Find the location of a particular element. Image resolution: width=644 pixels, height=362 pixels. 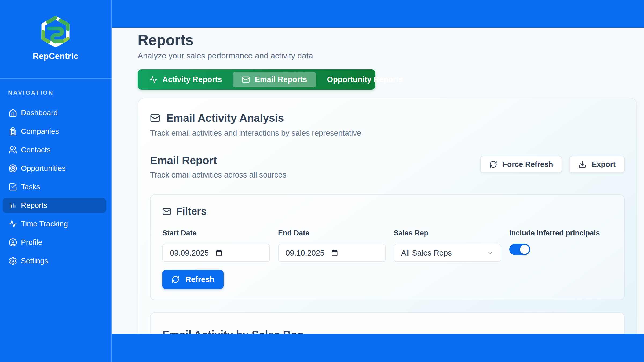

sales-rep-select: All Sales Reps is located at coordinates (448, 253).